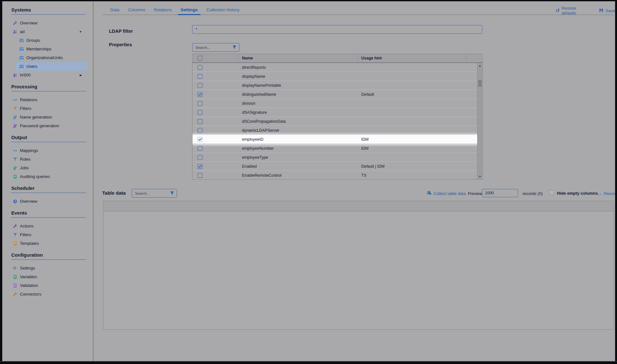 The image size is (617, 364). I want to click on sidebar-item-actions: Actions, so click(49, 226).